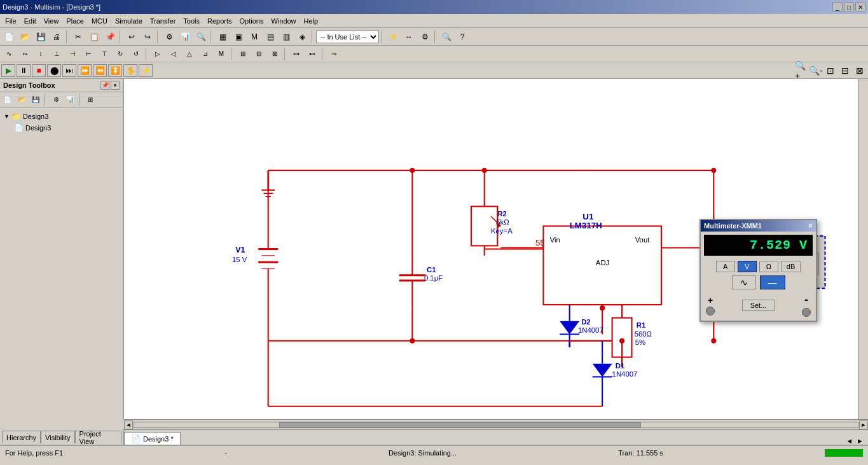 This screenshot has width=868, height=465. What do you see at coordinates (860, 7) in the screenshot?
I see `close-btn: ✕` at bounding box center [860, 7].